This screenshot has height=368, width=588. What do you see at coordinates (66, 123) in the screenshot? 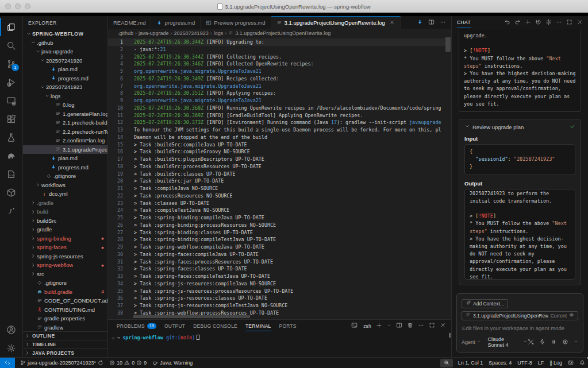
I see `tree-item: 2.1.precheck-build.log` at bounding box center [66, 123].